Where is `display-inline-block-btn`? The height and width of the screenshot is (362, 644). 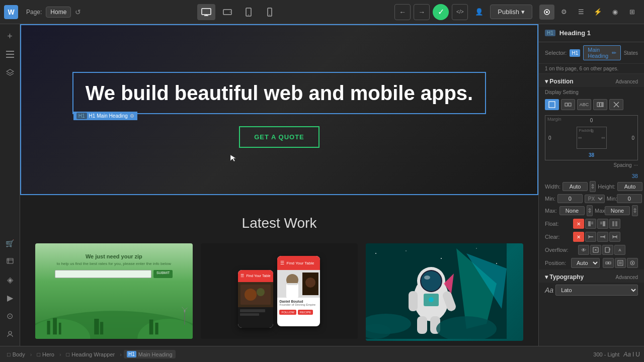
display-inline-block-btn is located at coordinates (568, 105).